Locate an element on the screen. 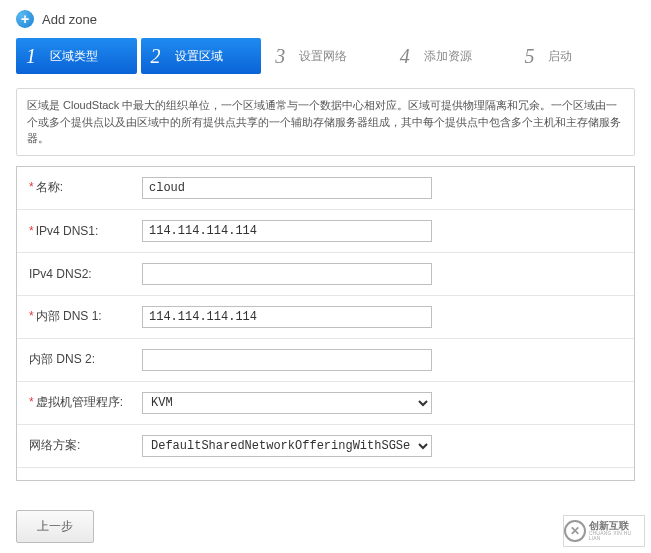  step-label: 设置网络 is located at coordinates (323, 56).